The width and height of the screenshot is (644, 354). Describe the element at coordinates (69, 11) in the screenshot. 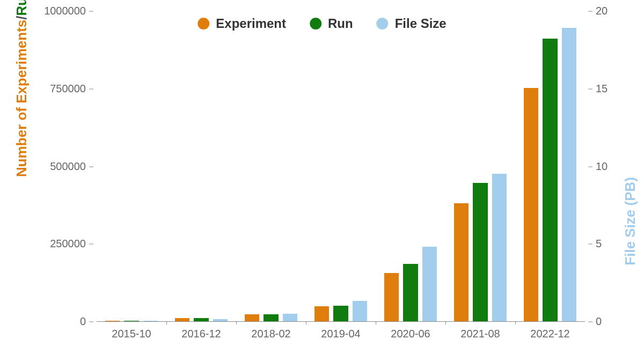

I see `y-left-tick: 1000000` at that location.